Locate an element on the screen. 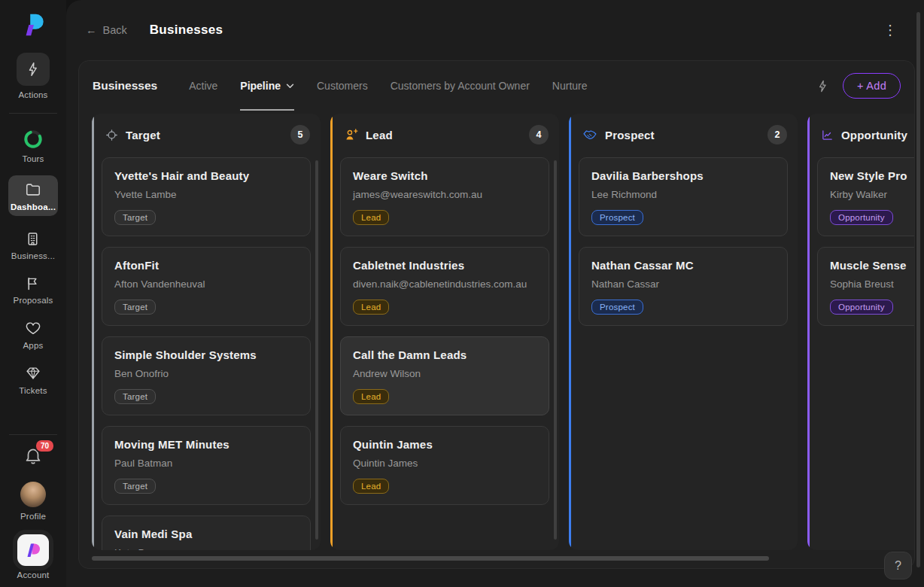 The width and height of the screenshot is (924, 587). sidebar-item-dashboa: Dashboa... is located at coordinates (33, 196).